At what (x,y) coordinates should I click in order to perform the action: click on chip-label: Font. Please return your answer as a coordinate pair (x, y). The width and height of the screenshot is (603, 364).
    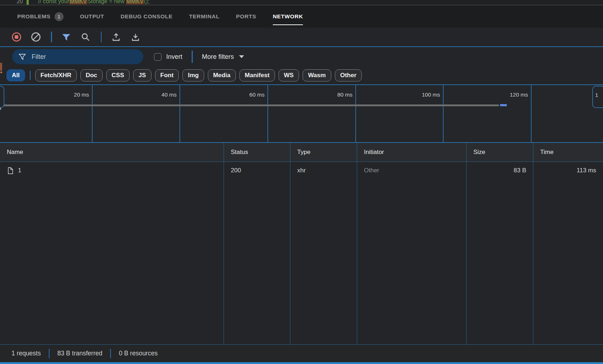
    Looking at the image, I should click on (167, 75).